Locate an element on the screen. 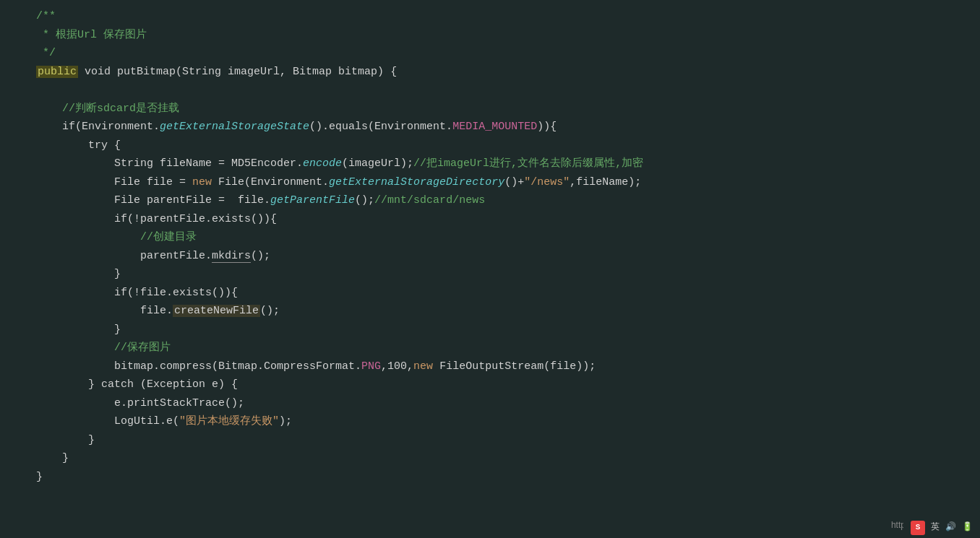 This screenshot has width=980, height=538. code-line-12: if(!parentFile.exists()){ is located at coordinates (501, 220).